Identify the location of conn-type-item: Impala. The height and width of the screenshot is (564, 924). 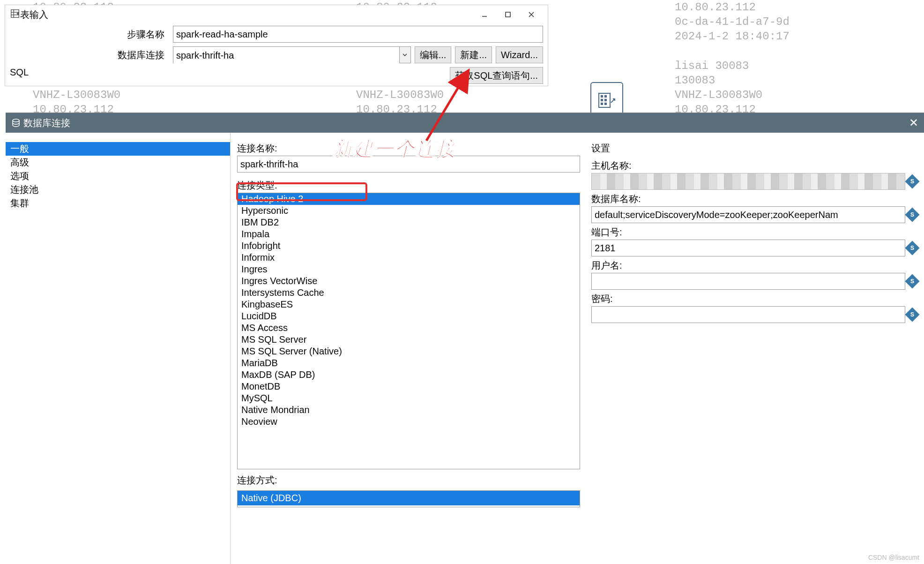
(409, 234).